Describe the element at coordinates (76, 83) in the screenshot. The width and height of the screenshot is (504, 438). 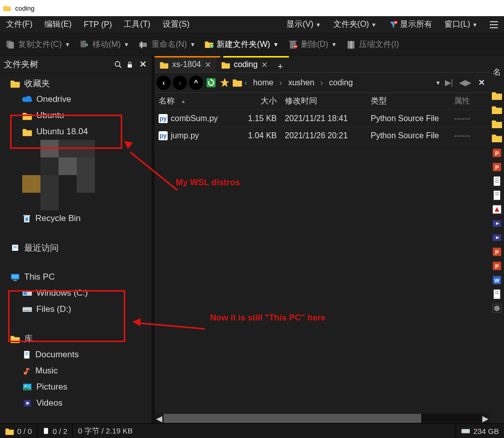
I see `tree-favorites: 收藏夹` at that location.